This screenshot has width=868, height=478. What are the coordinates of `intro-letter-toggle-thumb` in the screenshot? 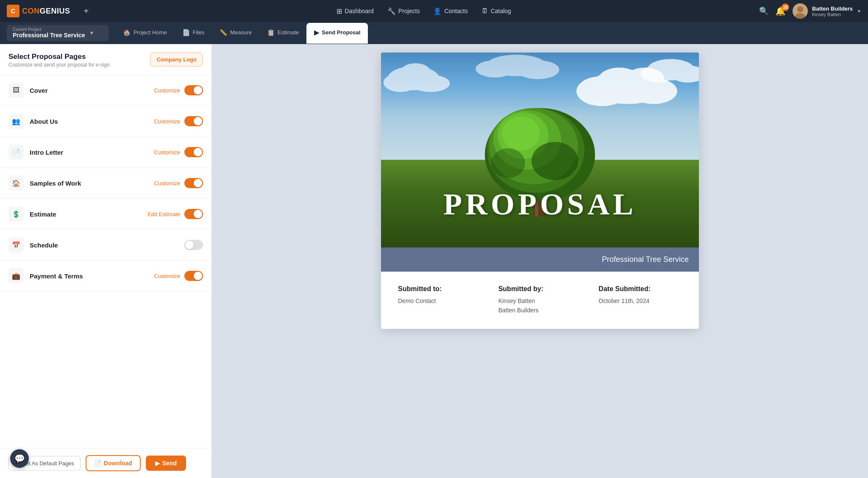 It's located at (198, 152).